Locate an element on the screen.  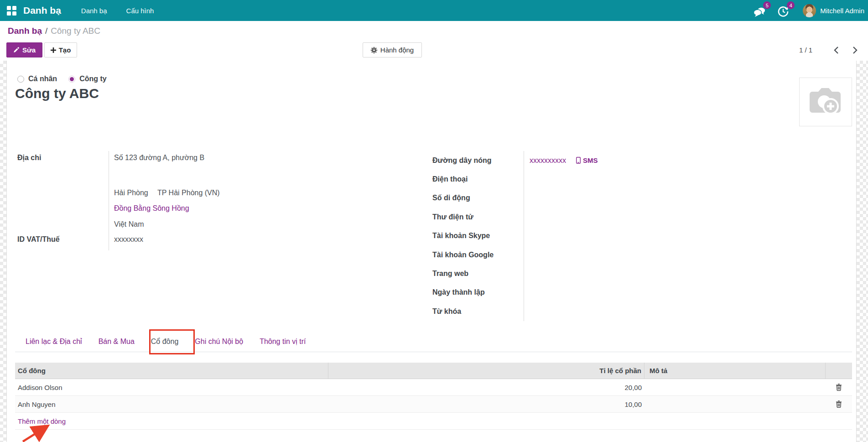
shareholders-table: Cổ đông Tỉ lệ cổ phần Mô tả Addison Olso… is located at coordinates (433, 396).